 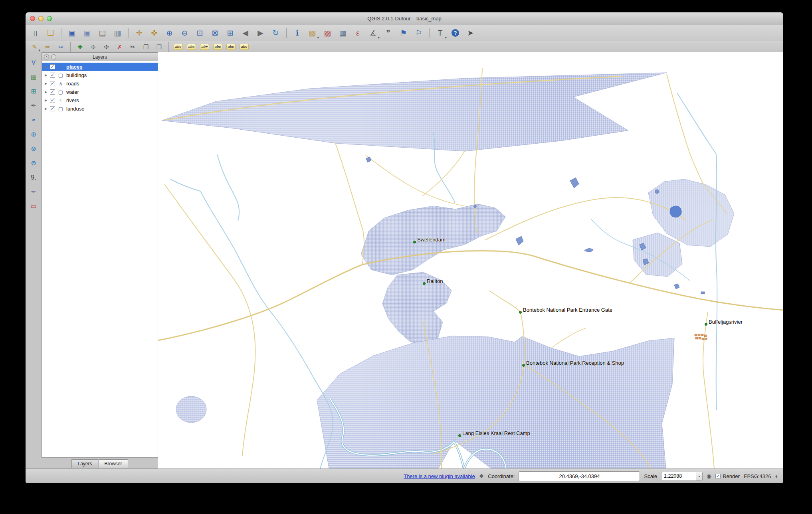 What do you see at coordinates (102, 33) in the screenshot?
I see `new-print-composer-button: ▤` at bounding box center [102, 33].